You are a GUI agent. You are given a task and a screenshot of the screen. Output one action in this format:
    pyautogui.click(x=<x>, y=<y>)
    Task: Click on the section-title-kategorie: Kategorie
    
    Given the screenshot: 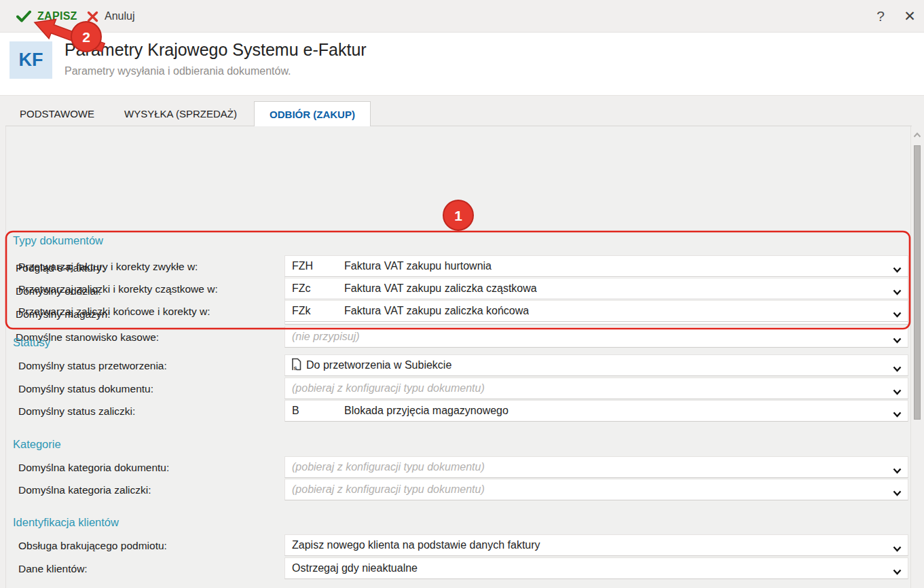 What is the action you would take?
    pyautogui.click(x=37, y=444)
    